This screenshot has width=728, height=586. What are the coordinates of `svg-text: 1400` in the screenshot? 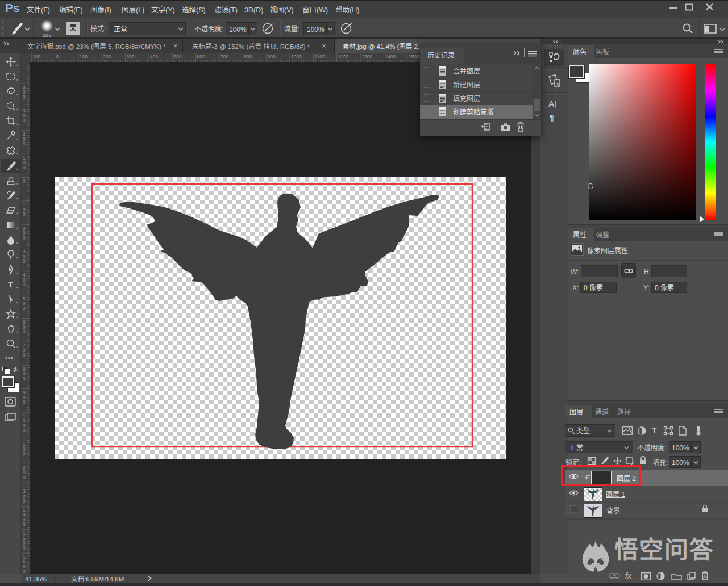 It's located at (390, 57).